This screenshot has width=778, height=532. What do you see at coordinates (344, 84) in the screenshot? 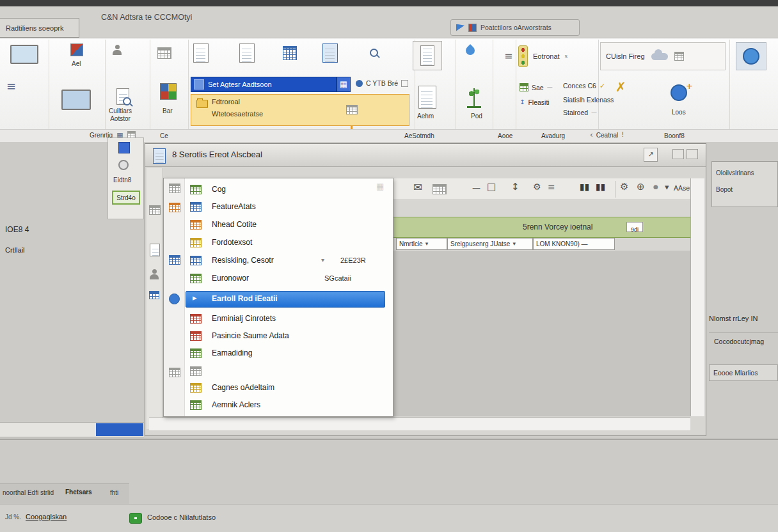
I see `address-dropdown-button: ▦` at bounding box center [344, 84].